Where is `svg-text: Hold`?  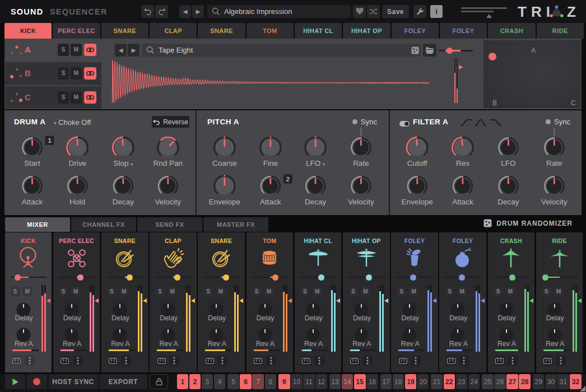
svg-text: Hold is located at coordinates (77, 202).